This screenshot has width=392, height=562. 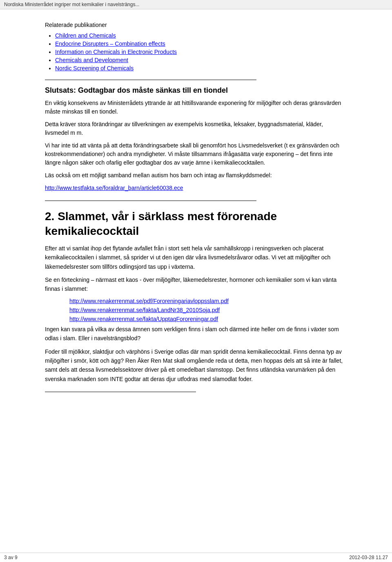 I want to click on slutsats-paragraph: En viktig konsekvens av Ministerrådets y…, so click(x=196, y=107).